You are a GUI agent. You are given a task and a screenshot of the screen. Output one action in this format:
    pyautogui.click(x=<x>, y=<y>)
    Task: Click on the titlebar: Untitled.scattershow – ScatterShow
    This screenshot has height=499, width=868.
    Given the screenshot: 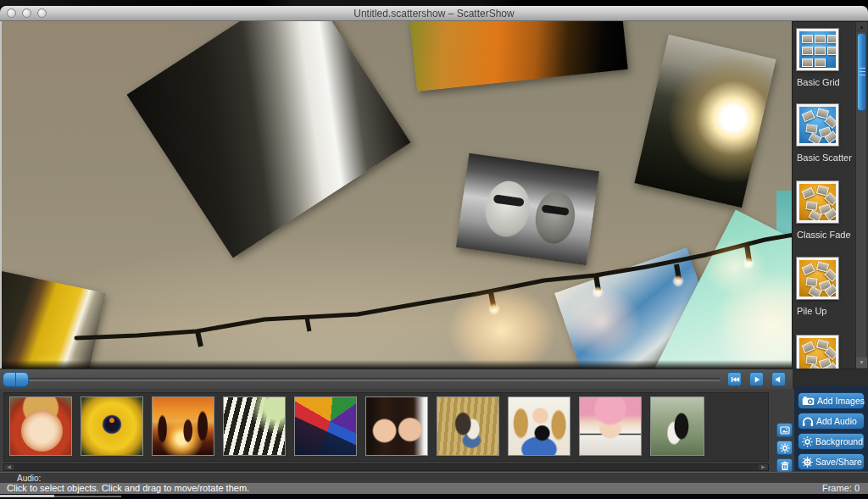 What is the action you would take?
    pyautogui.click(x=434, y=14)
    